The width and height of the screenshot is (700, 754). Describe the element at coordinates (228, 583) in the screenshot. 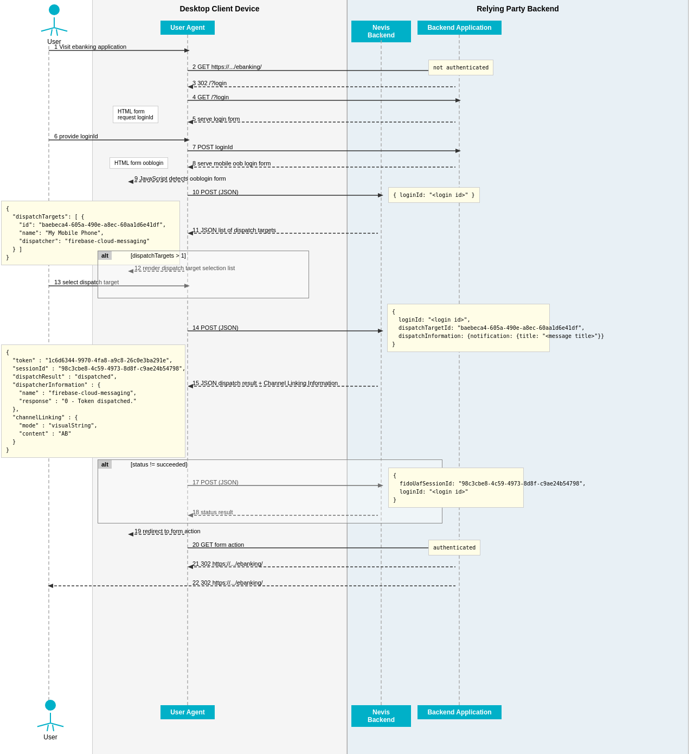

I see `msg-22: 22 302 https://.../ebanking/` at that location.